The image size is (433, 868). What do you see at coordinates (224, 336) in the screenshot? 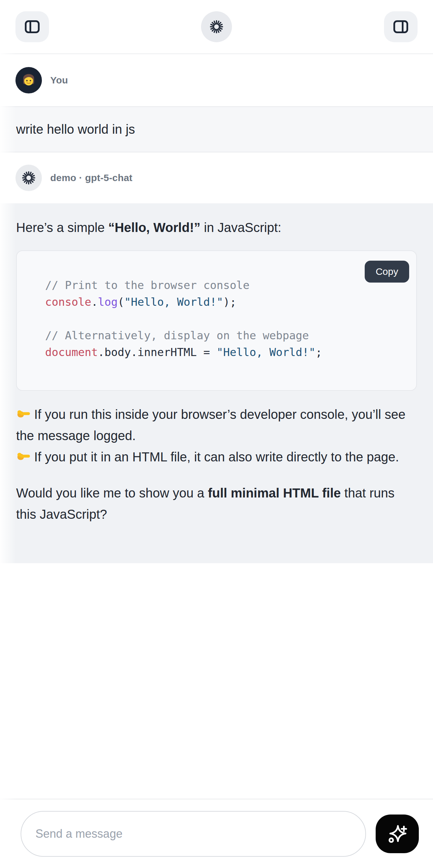
I see `code-line: // Alternatively, display on the webpage` at bounding box center [224, 336].